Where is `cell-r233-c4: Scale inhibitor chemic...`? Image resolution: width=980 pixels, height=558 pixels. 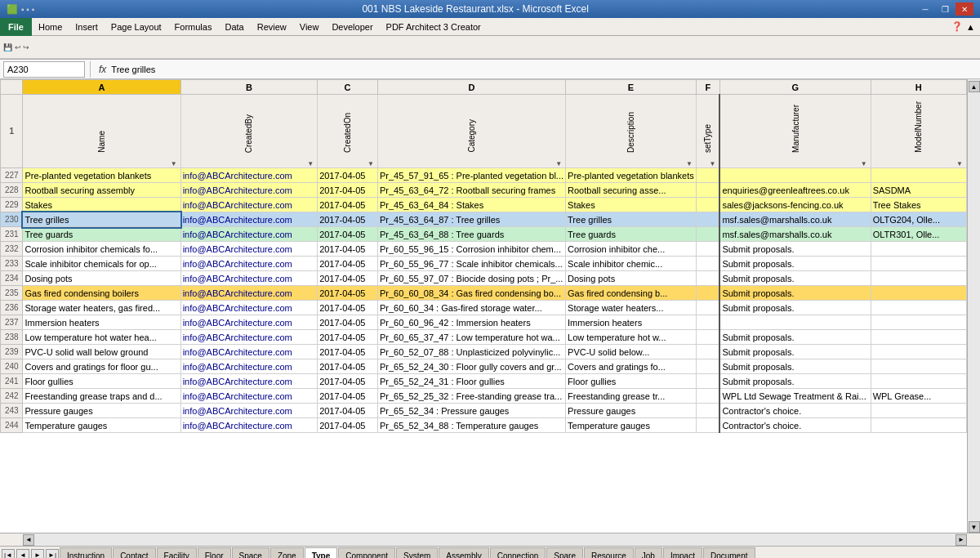
cell-r233-c4: Scale inhibitor chemic... is located at coordinates (631, 264).